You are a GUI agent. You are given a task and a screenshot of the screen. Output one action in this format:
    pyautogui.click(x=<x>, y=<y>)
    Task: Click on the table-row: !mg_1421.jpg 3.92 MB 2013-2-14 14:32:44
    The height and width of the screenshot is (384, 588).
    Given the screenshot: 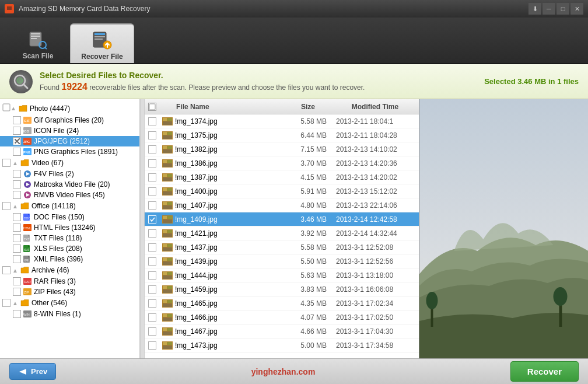 What is the action you would take?
    pyautogui.click(x=282, y=233)
    